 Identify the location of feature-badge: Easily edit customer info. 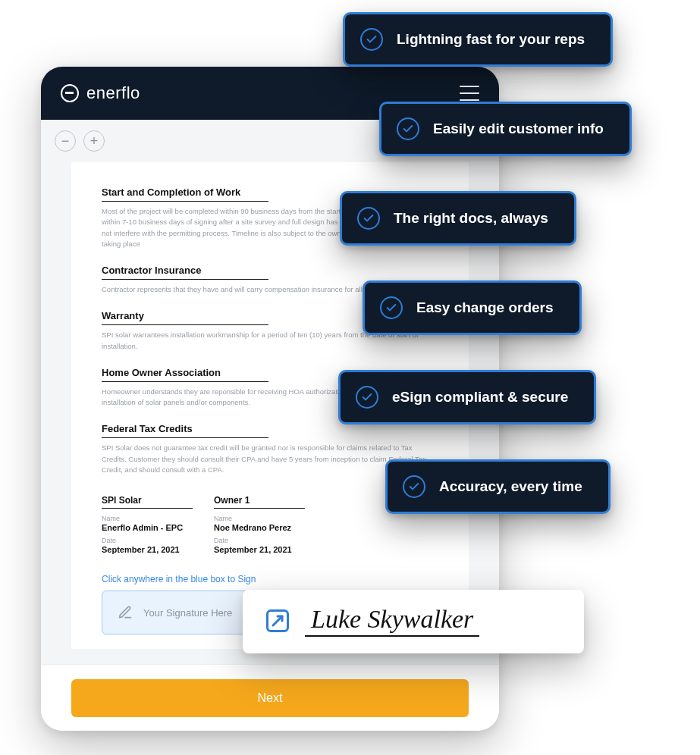
(505, 129).